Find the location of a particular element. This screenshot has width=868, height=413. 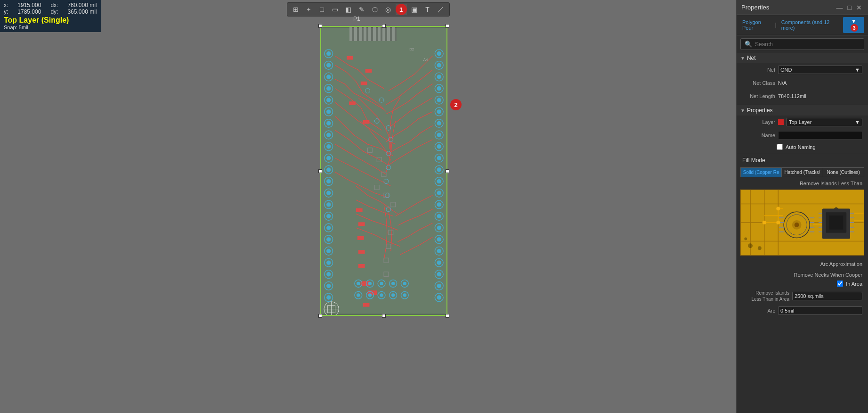

handle-top-left is located at coordinates (320, 26).